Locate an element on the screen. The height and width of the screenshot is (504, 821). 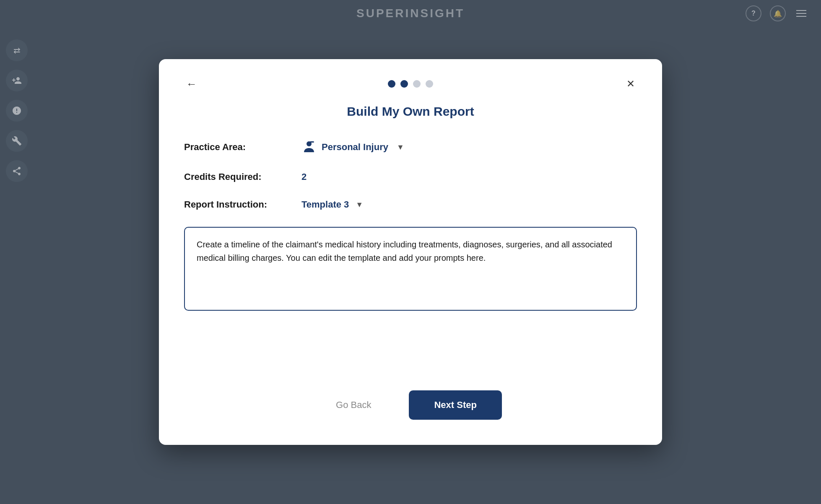
credits-row: Credits Required: 2 is located at coordinates (410, 177).